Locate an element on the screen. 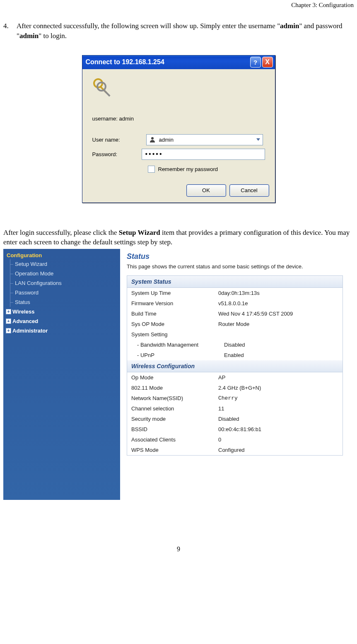  kv-row: - UPnPEnabled is located at coordinates (235, 355).